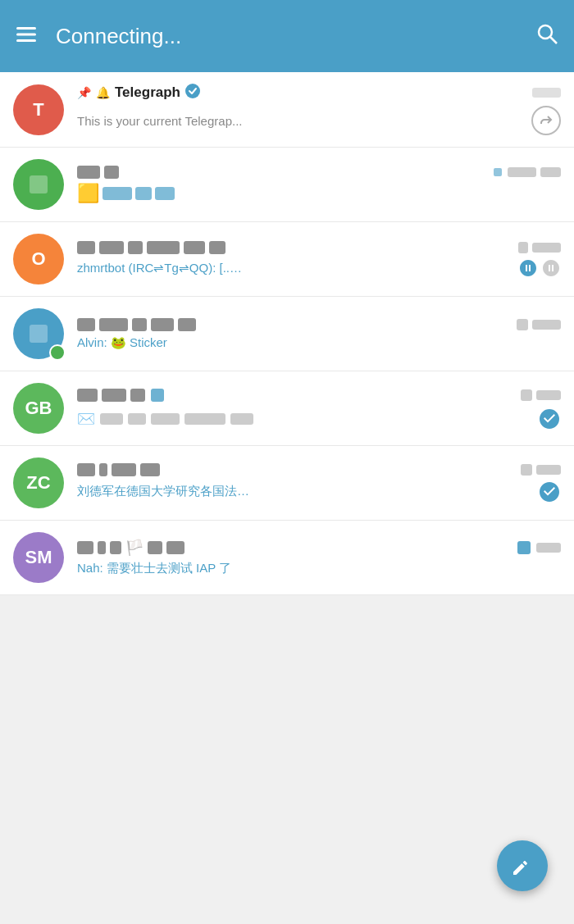  What do you see at coordinates (39, 408) in the screenshot?
I see `avatar-5: GB` at bounding box center [39, 408].